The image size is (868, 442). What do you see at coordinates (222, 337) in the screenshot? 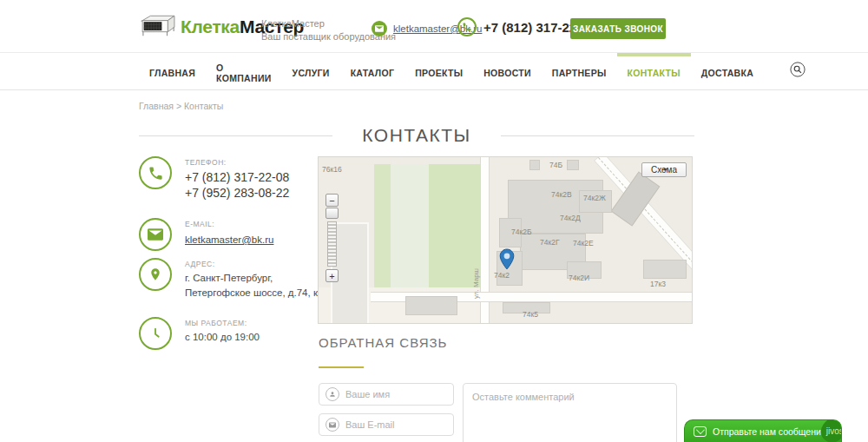
I see `contact-hours: с 10:00 до 19:00` at bounding box center [222, 337].